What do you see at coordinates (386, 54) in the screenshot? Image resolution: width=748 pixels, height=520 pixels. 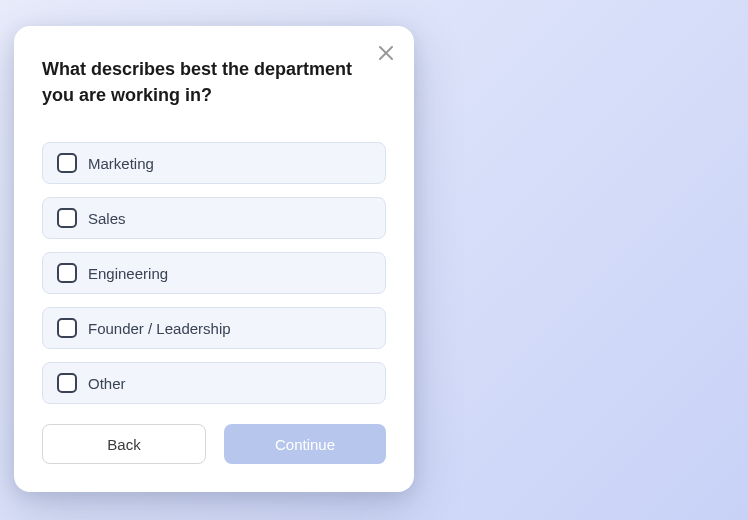 I see `close-icon` at bounding box center [386, 54].